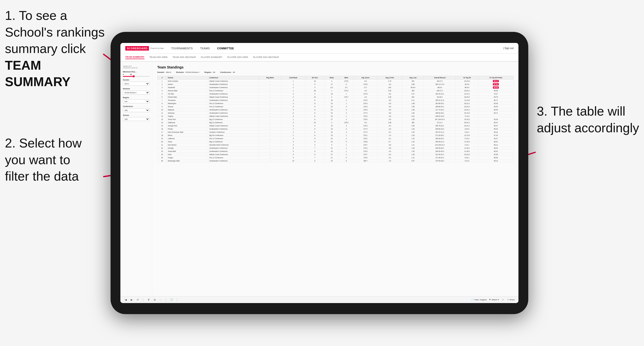  What do you see at coordinates (336, 113) in the screenshot?
I see `table-row: 11 Arkansas Southeastern Conference - 8 …` at bounding box center [336, 113].